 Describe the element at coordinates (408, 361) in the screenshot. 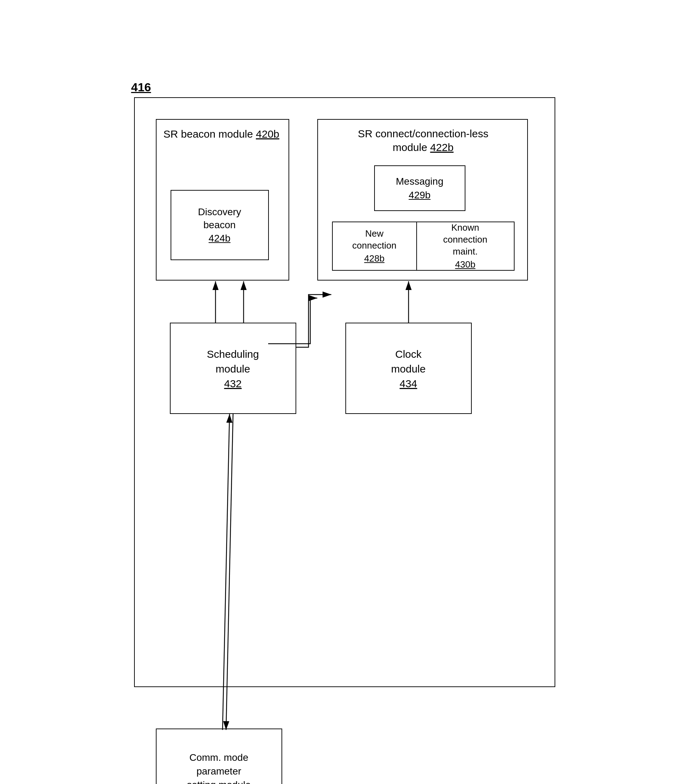

I see `clock-module-title: Clockmodule` at that location.